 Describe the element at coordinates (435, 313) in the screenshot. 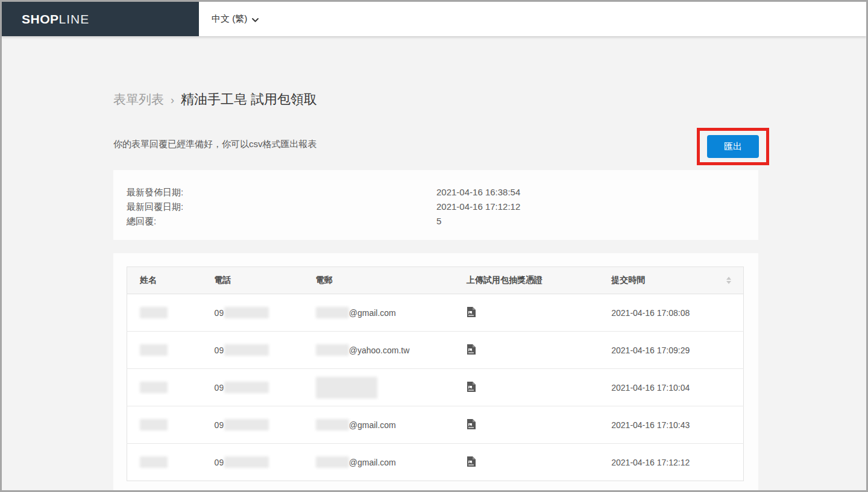

I see `table-row: 09@gmail.com 2021-04-16 17:08:08` at that location.